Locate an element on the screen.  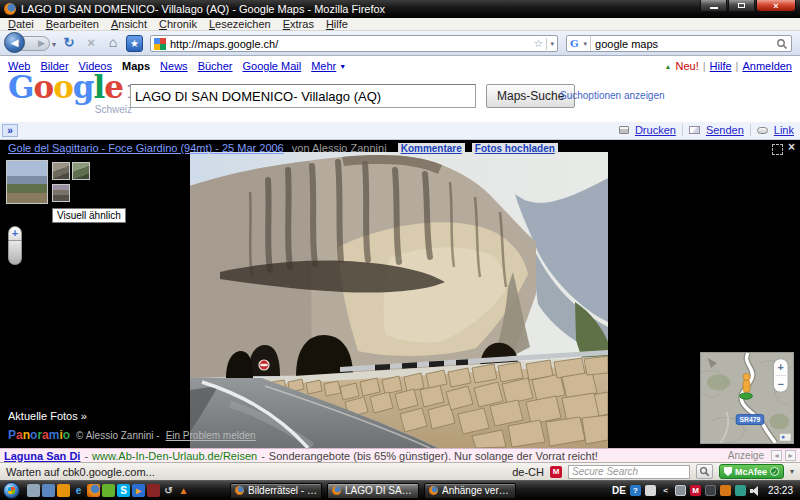
display-icon is located at coordinates (680, 490).